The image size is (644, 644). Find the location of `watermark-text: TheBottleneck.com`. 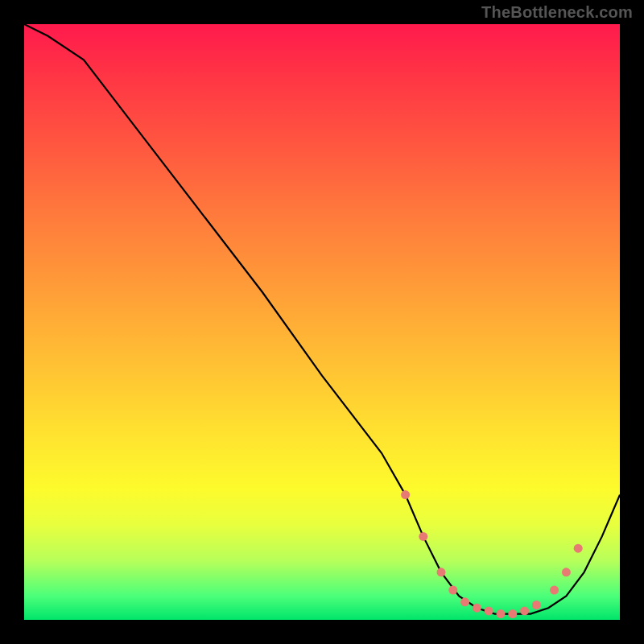

watermark-text: TheBottleneck.com is located at coordinates (557, 13).